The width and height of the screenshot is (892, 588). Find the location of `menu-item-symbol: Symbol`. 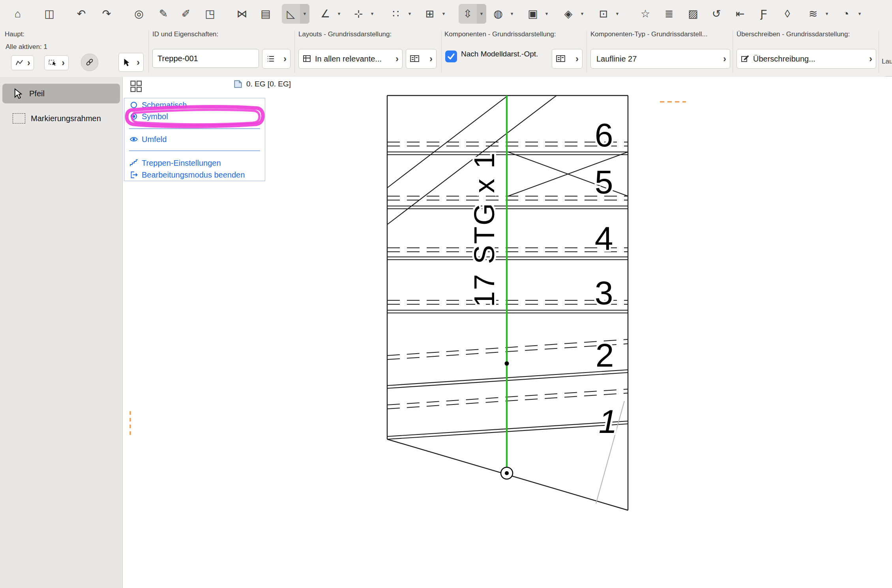

menu-item-symbol: Symbol is located at coordinates (195, 116).